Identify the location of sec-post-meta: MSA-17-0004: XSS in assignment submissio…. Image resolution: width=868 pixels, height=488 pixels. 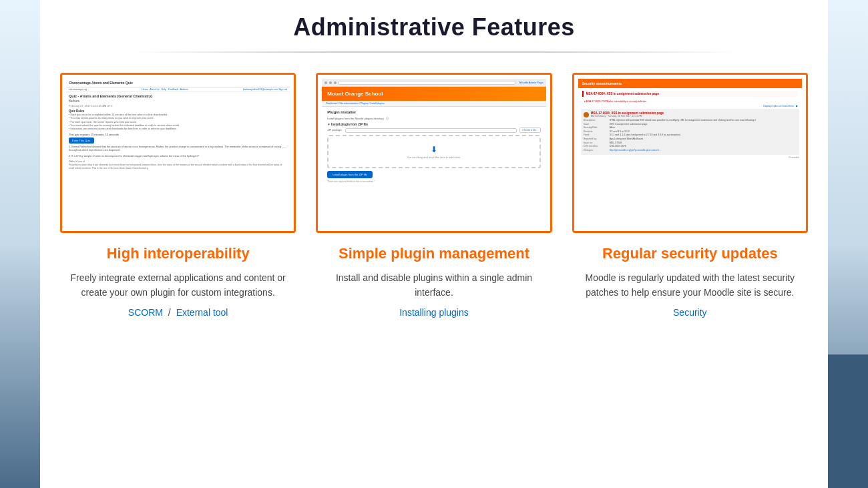
(694, 115).